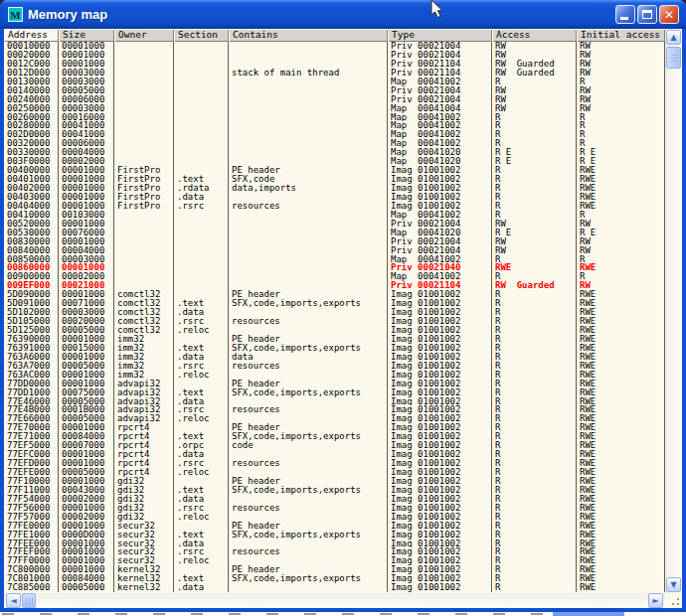 Image resolution: width=686 pixels, height=616 pixels. I want to click on table-row: 0085000000003000Map 00041002RR, so click(334, 260).